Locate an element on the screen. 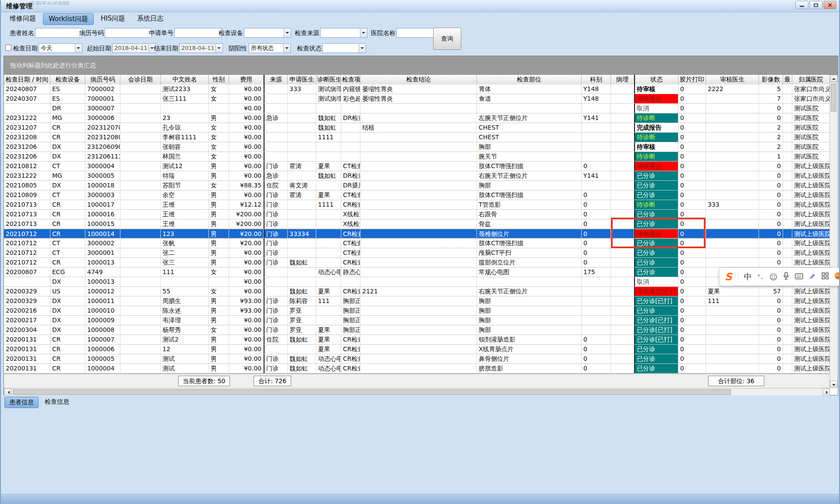  table-row: 20200131CR1000007测试2男¥0.00住院魏如虹夏果CR检查项目钡… is located at coordinates (417, 340).